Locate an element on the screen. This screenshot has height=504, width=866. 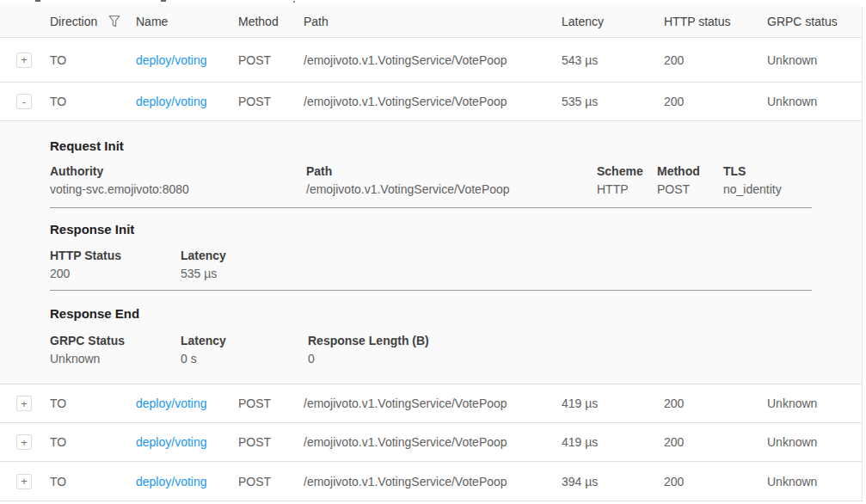
detail-field-response-length: Response Length (B) 0 is located at coordinates (368, 350).